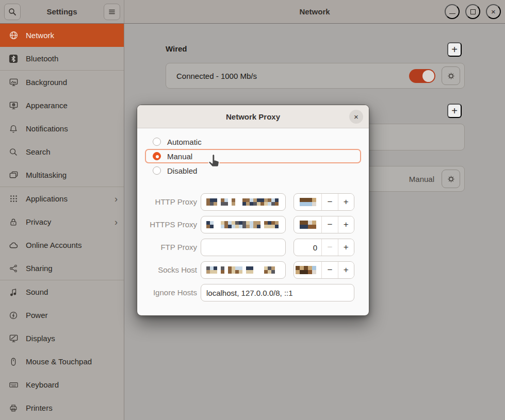 The image size is (505, 420). What do you see at coordinates (72, 408) in the screenshot?
I see `sidebar-item-label: Printers` at bounding box center [72, 408].